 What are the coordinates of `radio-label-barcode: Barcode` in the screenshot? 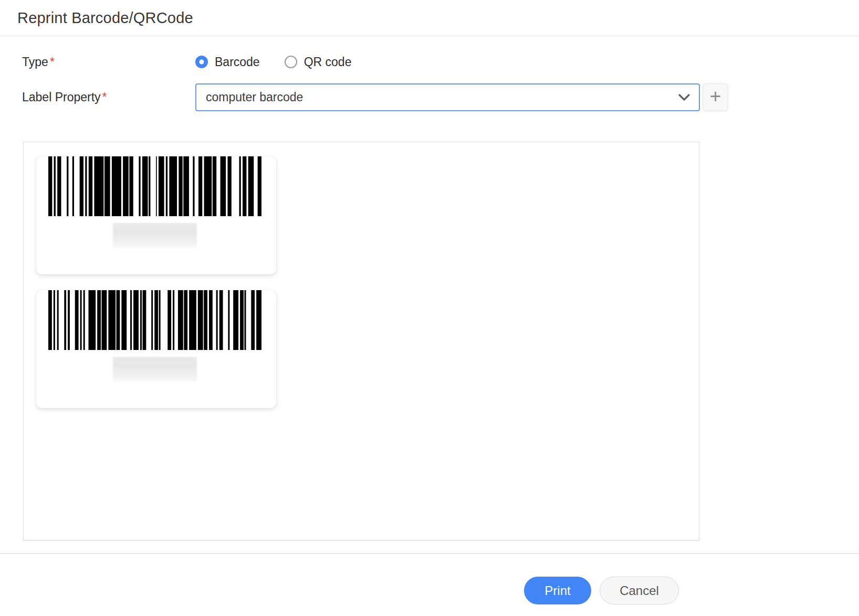 It's located at (237, 62).